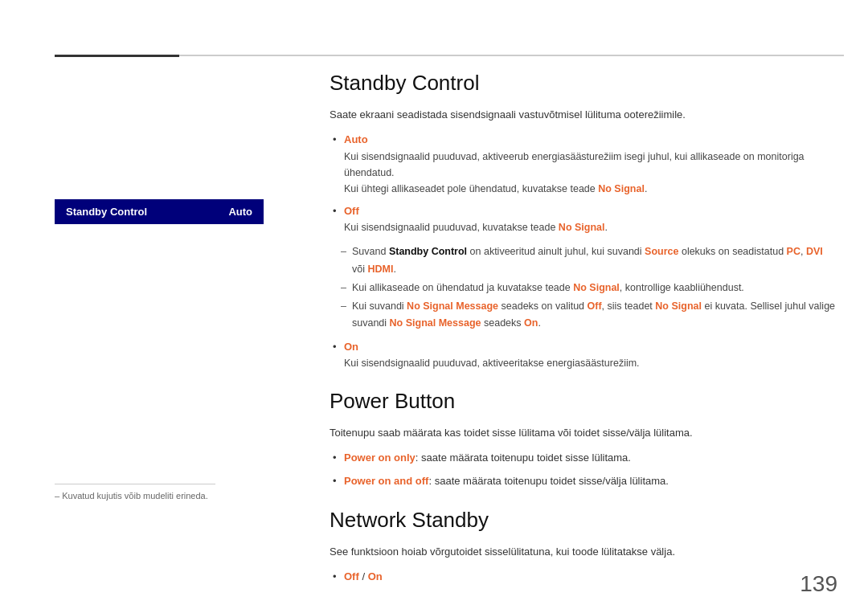 Image resolution: width=868 pixels, height=613 pixels. I want to click on on-label: On, so click(375, 577).